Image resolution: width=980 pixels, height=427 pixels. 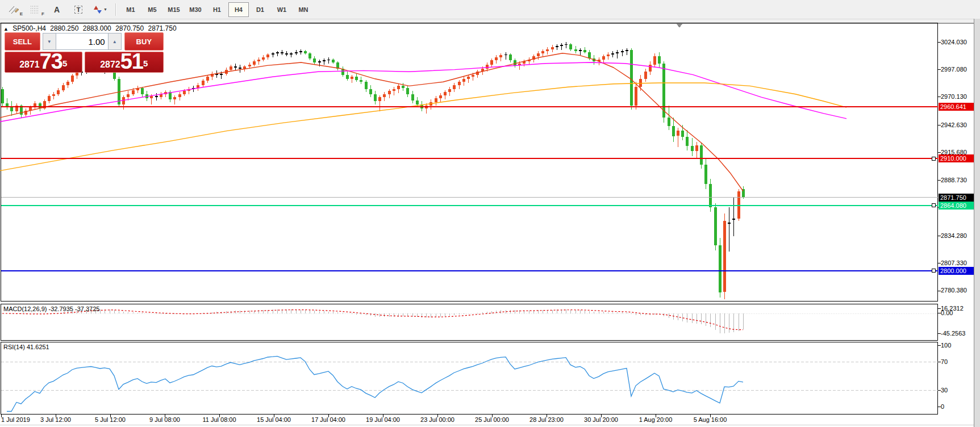 What do you see at coordinates (115, 42) in the screenshot?
I see `chevron-up-icon: ▲` at bounding box center [115, 42].